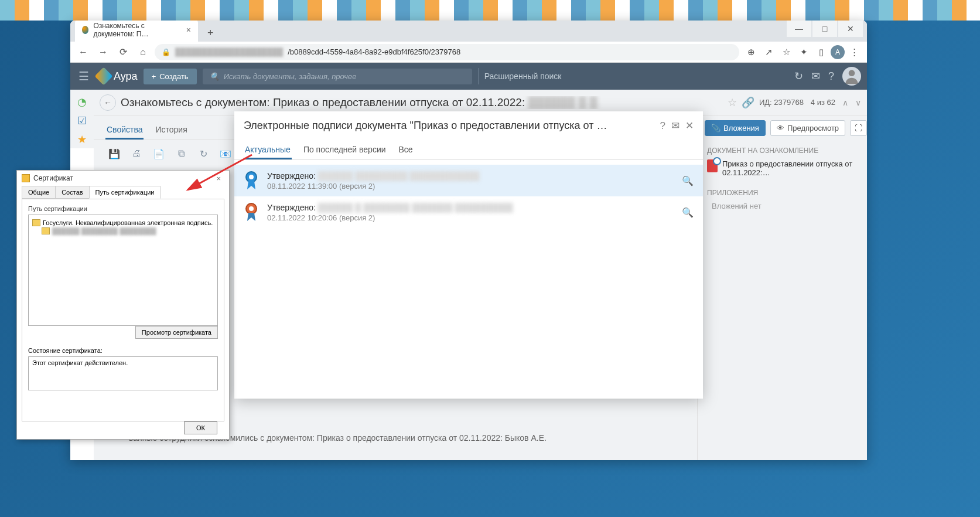 The height and width of the screenshot is (517, 980). What do you see at coordinates (123, 373) in the screenshot?
I see `cert-status-box: Этот сертификат действителен.` at bounding box center [123, 373].